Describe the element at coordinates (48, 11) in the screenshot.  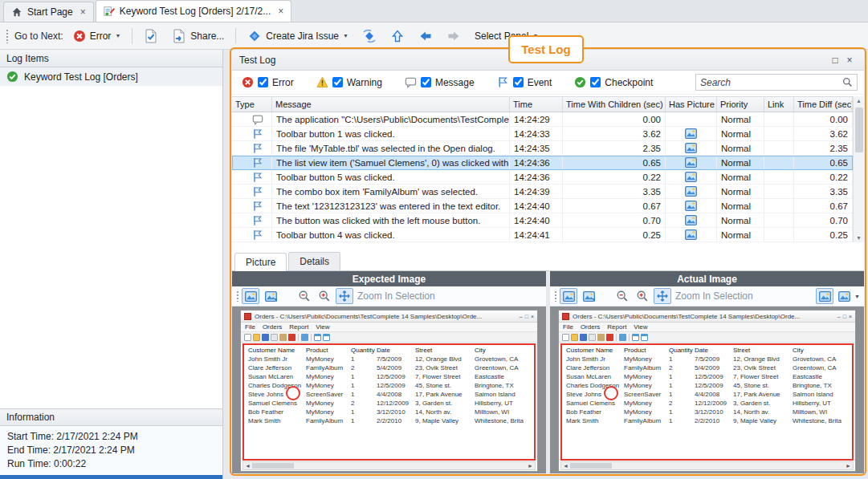
I see `tab-start-page: Start Page ×` at that location.